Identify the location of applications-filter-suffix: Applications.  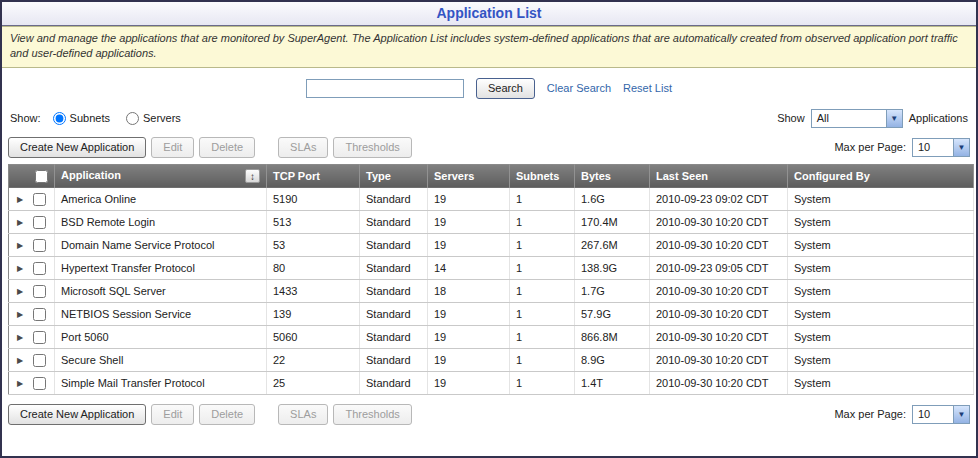
(938, 118).